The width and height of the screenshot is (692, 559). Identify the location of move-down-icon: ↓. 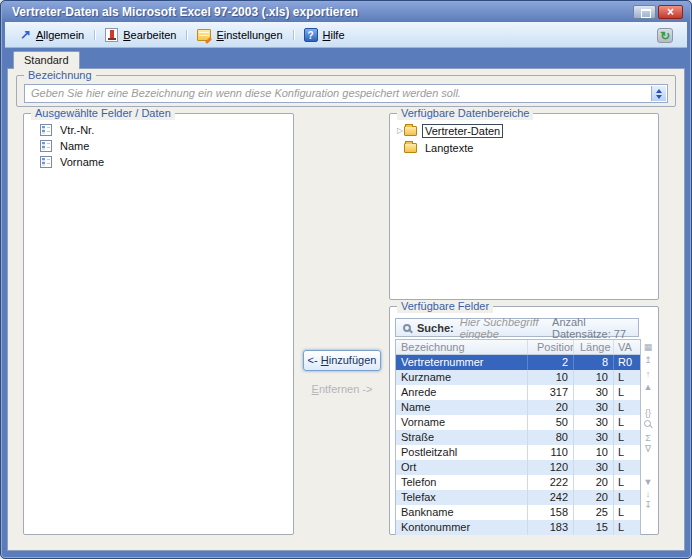
(648, 494).